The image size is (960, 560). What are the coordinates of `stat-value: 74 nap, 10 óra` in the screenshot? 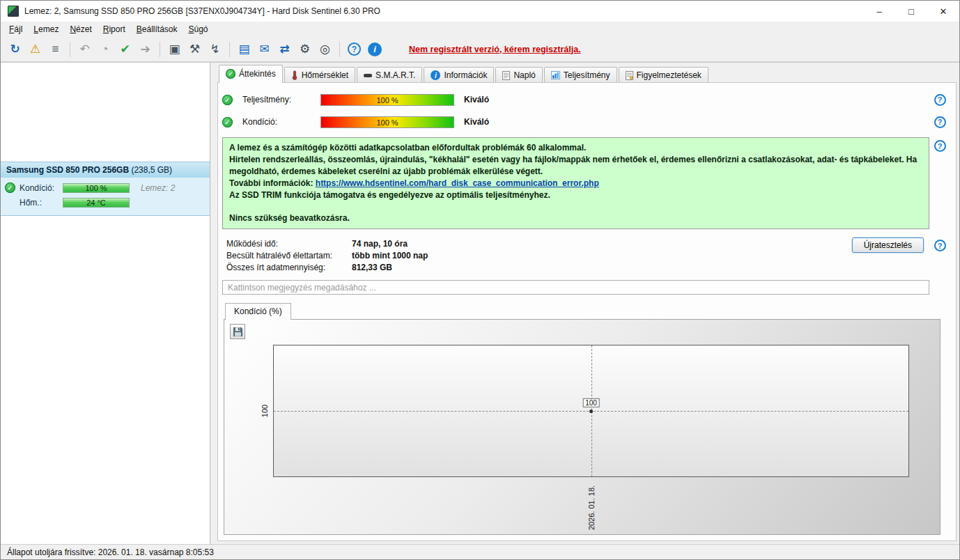 It's located at (380, 244).